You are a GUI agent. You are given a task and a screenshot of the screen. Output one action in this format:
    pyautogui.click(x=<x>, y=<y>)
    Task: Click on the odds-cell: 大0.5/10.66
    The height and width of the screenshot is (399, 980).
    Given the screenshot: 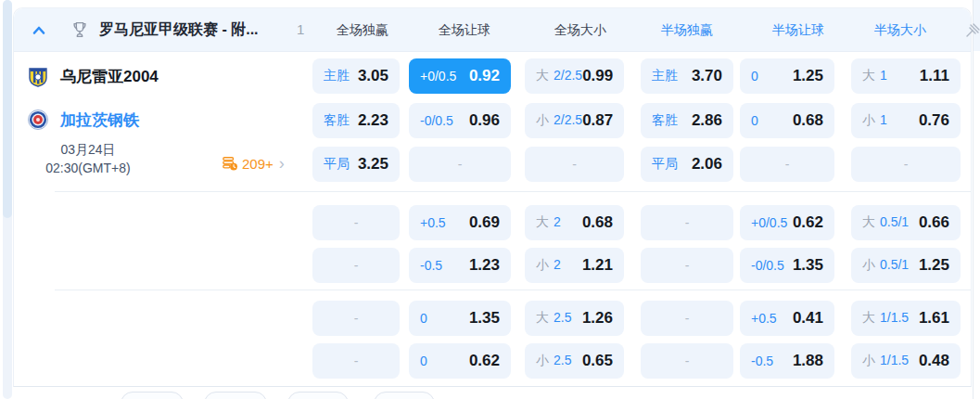 What is the action you would take?
    pyautogui.click(x=906, y=223)
    